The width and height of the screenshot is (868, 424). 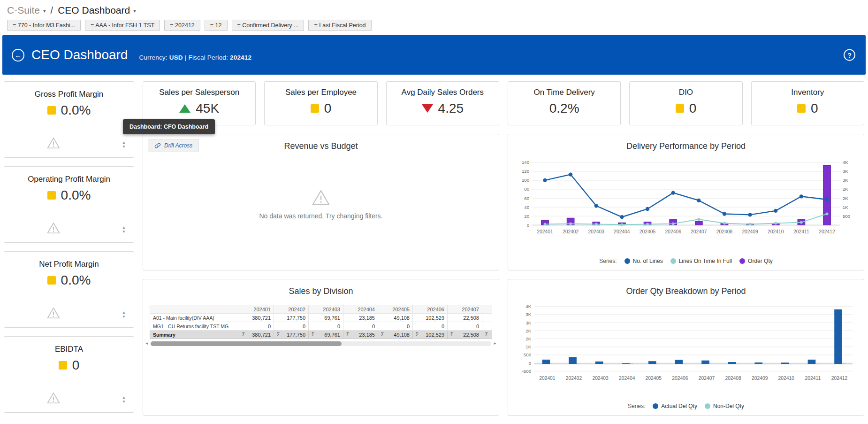 What do you see at coordinates (564, 103) in the screenshot?
I see `kpi-card-on-time-delivery: On Time Delivery0.2%` at bounding box center [564, 103].